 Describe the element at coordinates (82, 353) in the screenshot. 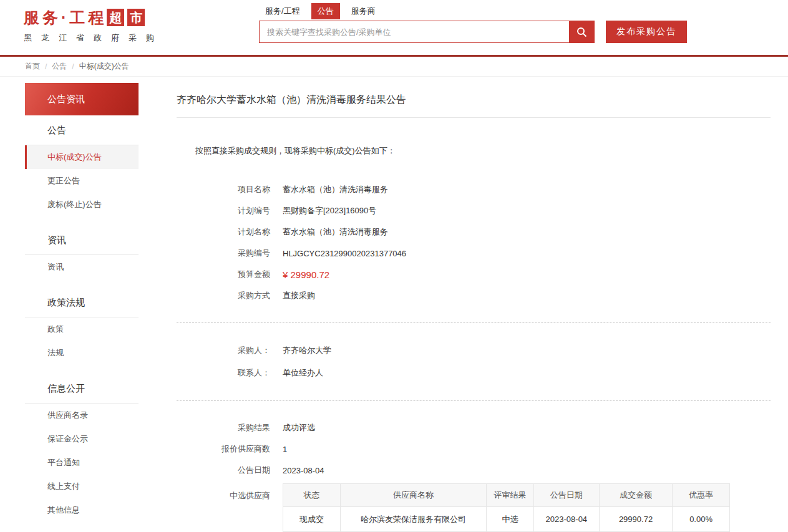

I see `sidebar-item-regulation: 法规` at that location.